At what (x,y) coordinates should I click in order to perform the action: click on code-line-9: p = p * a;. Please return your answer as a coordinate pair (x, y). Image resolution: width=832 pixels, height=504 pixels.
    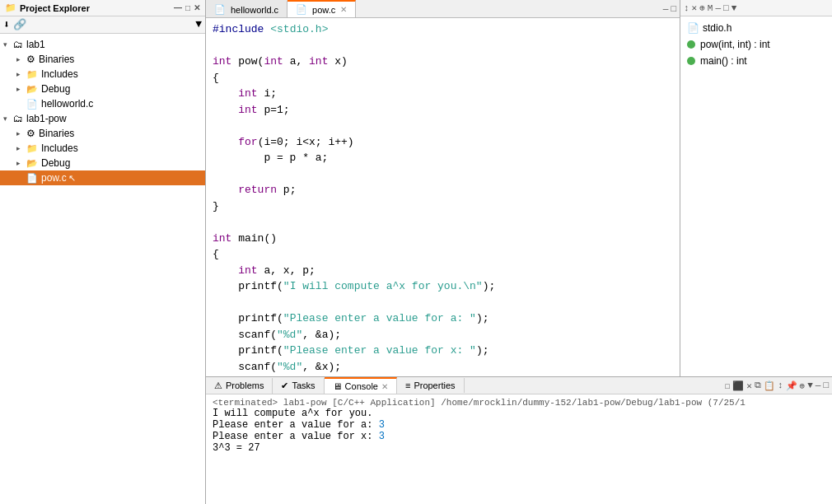
    Looking at the image, I should click on (443, 158).